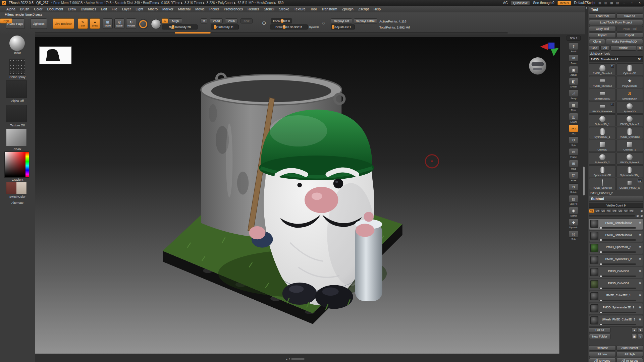 This screenshot has height=362, width=644. What do you see at coordinates (300, 9) in the screenshot?
I see `menu-texture: Texture` at bounding box center [300, 9].